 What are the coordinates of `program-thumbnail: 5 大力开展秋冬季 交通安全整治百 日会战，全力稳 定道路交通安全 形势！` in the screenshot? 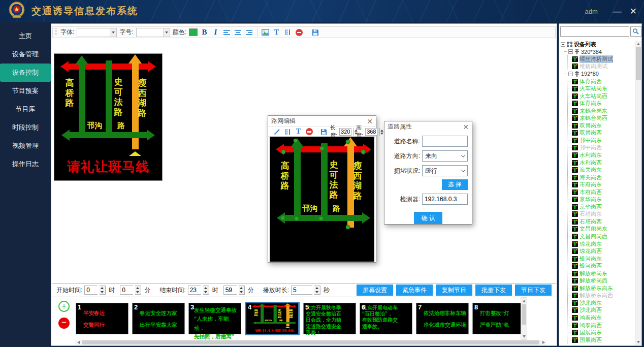 It's located at (330, 319).